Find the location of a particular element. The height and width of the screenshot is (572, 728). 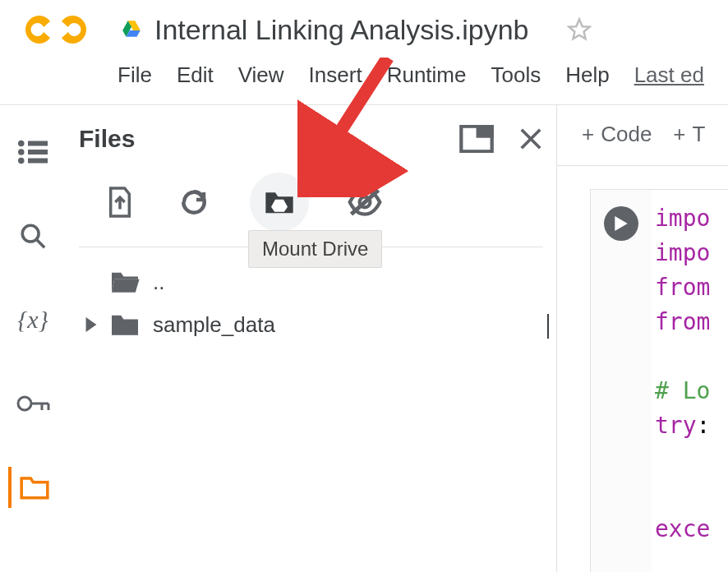

expand-icon is located at coordinates (94, 325).